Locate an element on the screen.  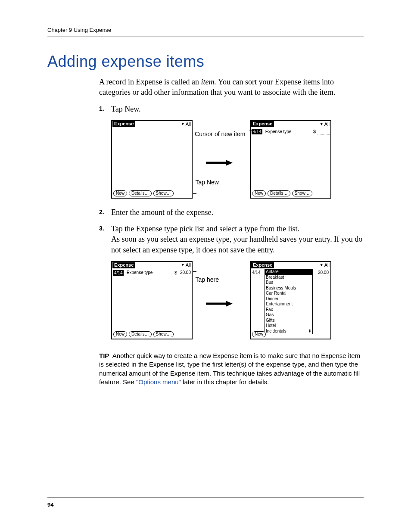
figure-1: Expense ▼ All New Details… Show… is located at coordinates (237, 160).